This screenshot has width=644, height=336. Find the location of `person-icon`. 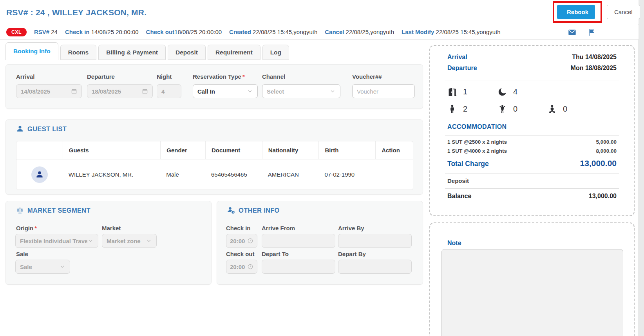

person-icon is located at coordinates (20, 129).